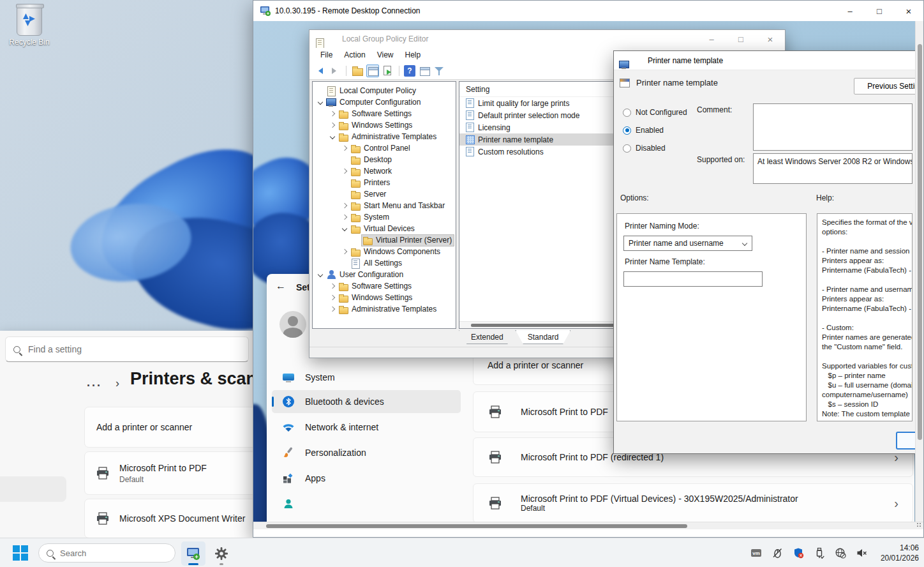 The width and height of the screenshot is (924, 567). What do you see at coordinates (357, 71) in the screenshot?
I see `up-one-level-icon` at bounding box center [357, 71].